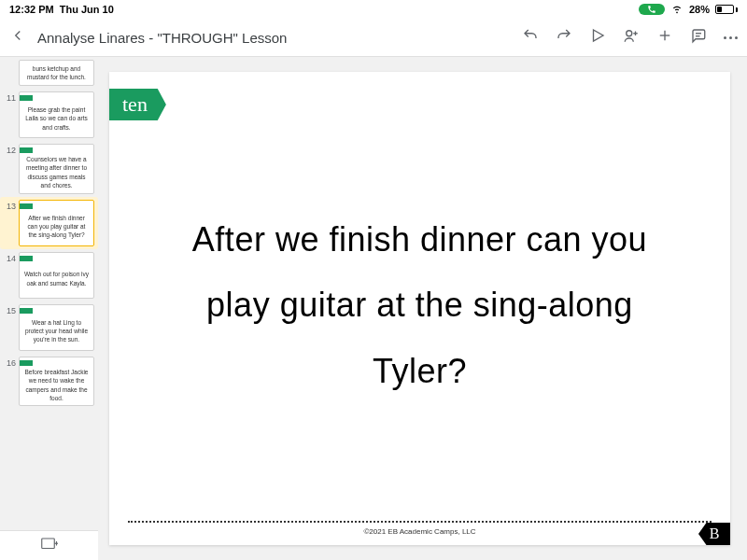 The height and width of the screenshot is (560, 747). Describe the element at coordinates (87, 9) in the screenshot. I see `status-date: Thu Jun 10` at that location.